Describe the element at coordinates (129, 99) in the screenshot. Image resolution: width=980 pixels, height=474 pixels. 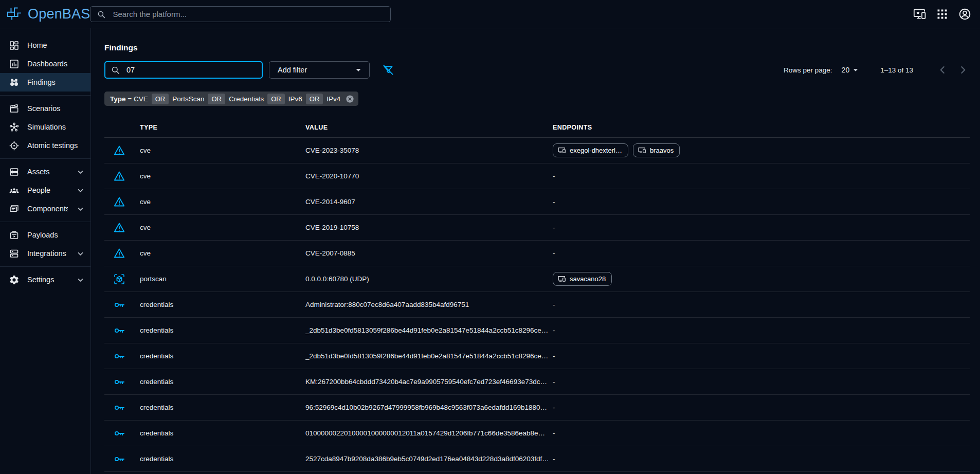
I see `filter-chip-key-value: Type = CVE` at that location.